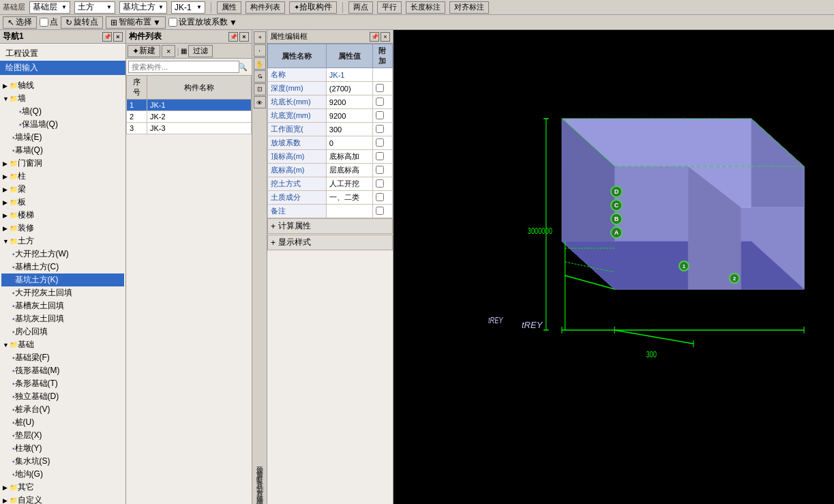 The width and height of the screenshot is (834, 504). Describe the element at coordinates (118, 37) in the screenshot. I see `panel-close-btn: ×` at that location.